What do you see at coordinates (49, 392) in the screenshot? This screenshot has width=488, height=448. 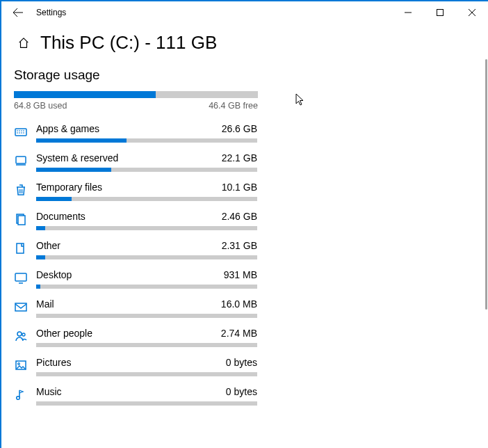 I see `category-name: Music` at bounding box center [49, 392].